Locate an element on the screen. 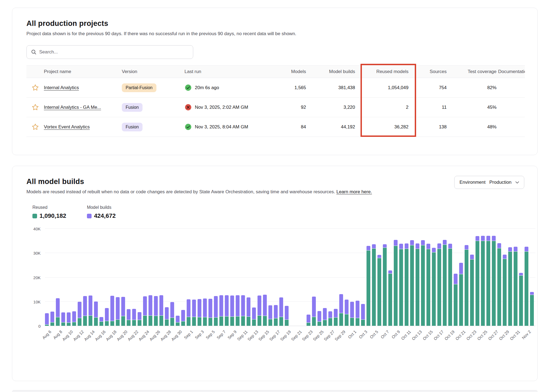 Image resolution: width=551 pixels, height=392 pixels. reused-models-value: 2 is located at coordinates (388, 107).